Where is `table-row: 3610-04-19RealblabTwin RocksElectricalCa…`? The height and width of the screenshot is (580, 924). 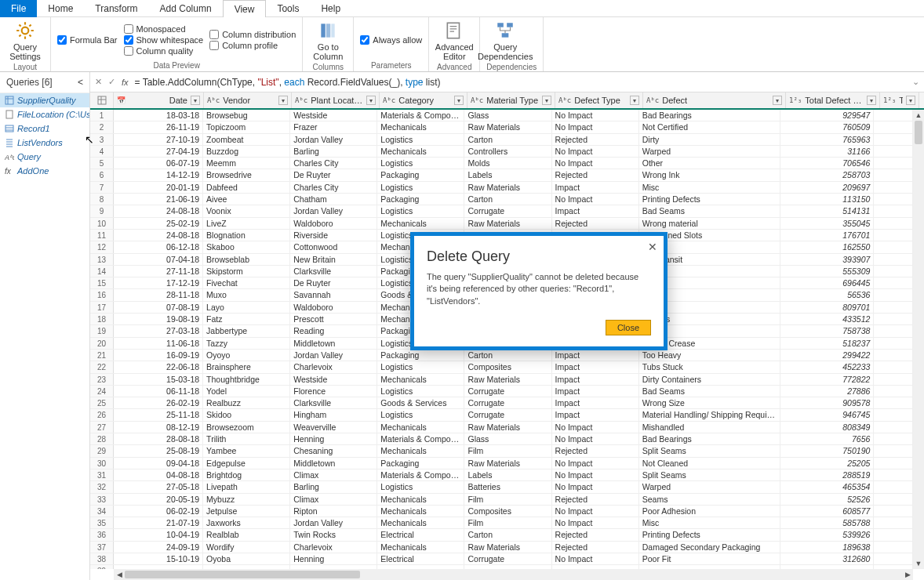 table-row: 3610-04-19RealblabTwin RocksElectricalCa… is located at coordinates (502, 535).